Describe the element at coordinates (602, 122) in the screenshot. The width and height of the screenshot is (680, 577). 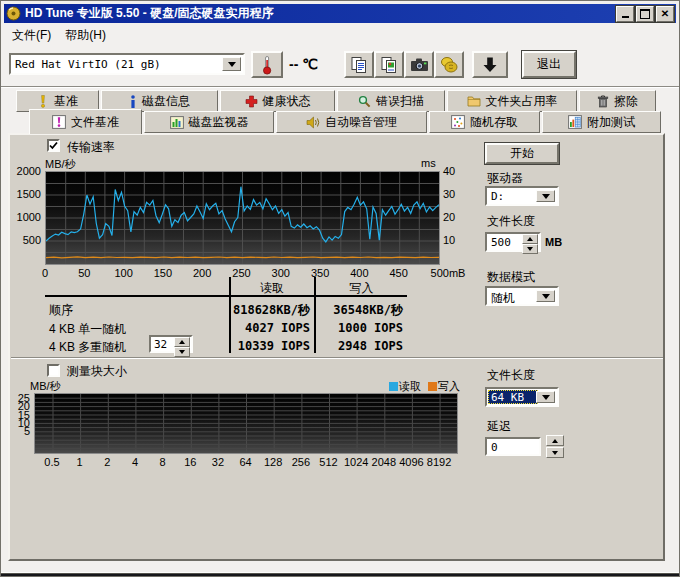
I see `tab-extra-tests: 附加测试` at that location.